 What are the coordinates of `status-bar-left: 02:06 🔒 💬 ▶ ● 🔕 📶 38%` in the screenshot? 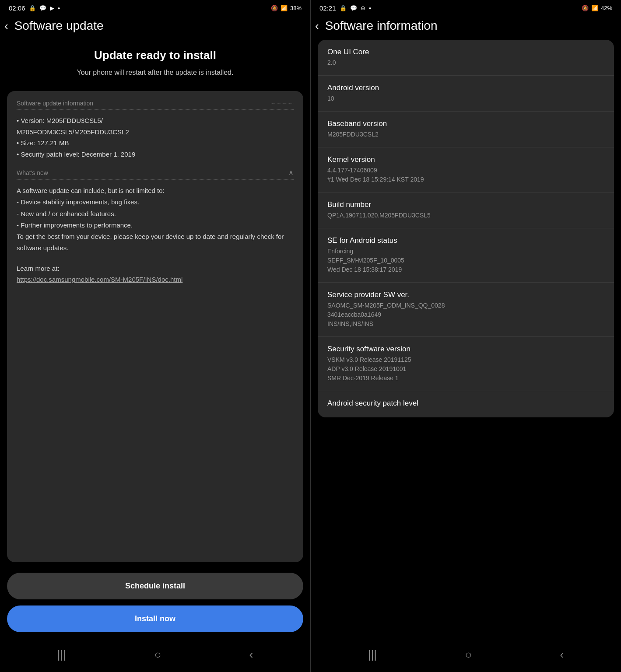 It's located at (155, 7).